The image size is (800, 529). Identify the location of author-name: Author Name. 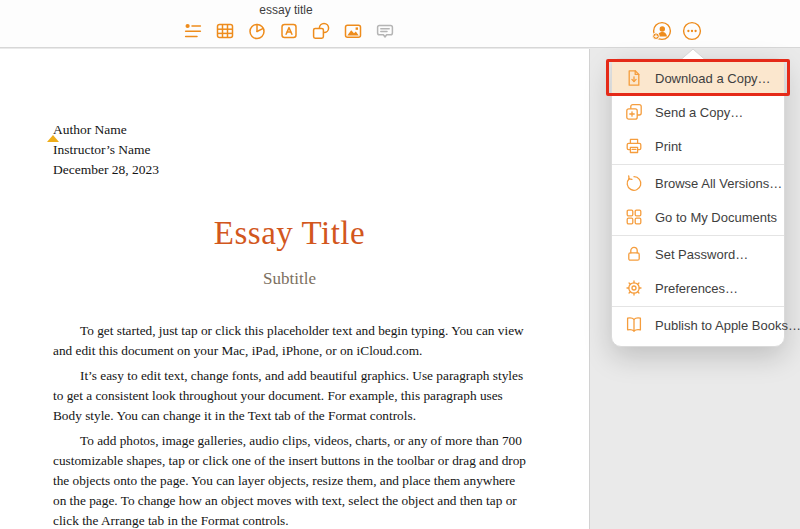
(106, 130).